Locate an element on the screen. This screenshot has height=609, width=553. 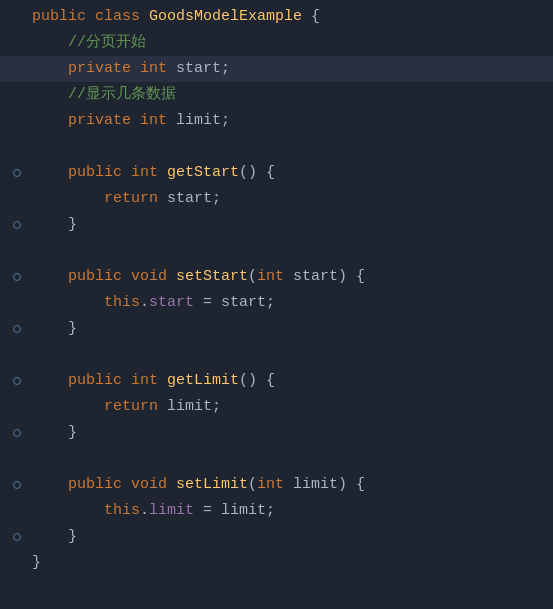
code-tokens: //显示几条数据 is located at coordinates (104, 95).